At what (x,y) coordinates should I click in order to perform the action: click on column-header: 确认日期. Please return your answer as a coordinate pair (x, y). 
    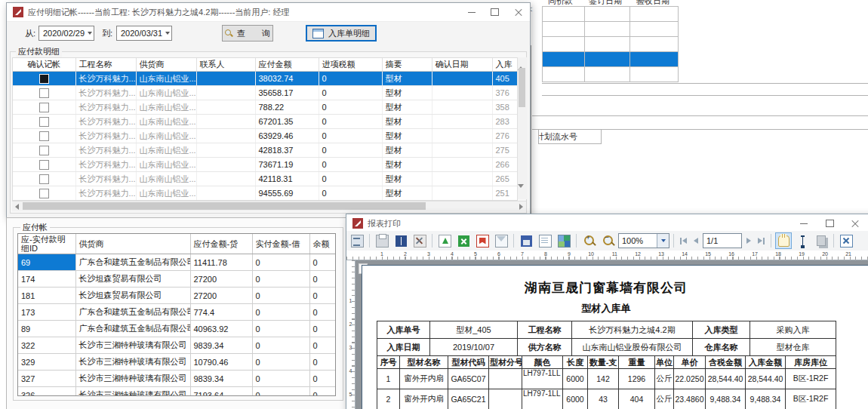
    Looking at the image, I should click on (462, 65).